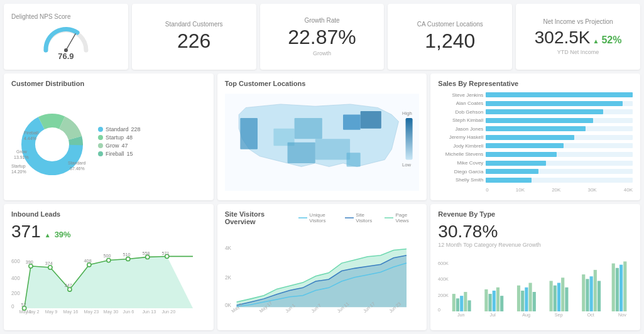 The width and height of the screenshot is (644, 334). Describe the element at coordinates (461, 315) in the screenshot. I see `svg-text: Jun` at that location.